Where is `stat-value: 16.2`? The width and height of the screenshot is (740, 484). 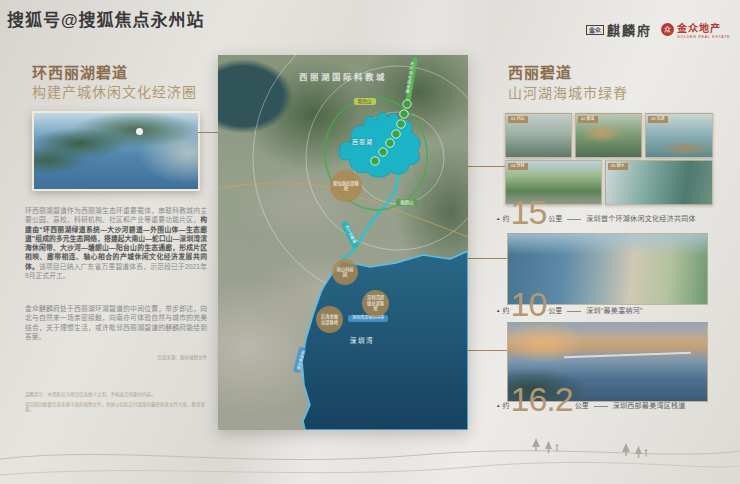
stat-value: 16.2 is located at coordinates (541, 400).